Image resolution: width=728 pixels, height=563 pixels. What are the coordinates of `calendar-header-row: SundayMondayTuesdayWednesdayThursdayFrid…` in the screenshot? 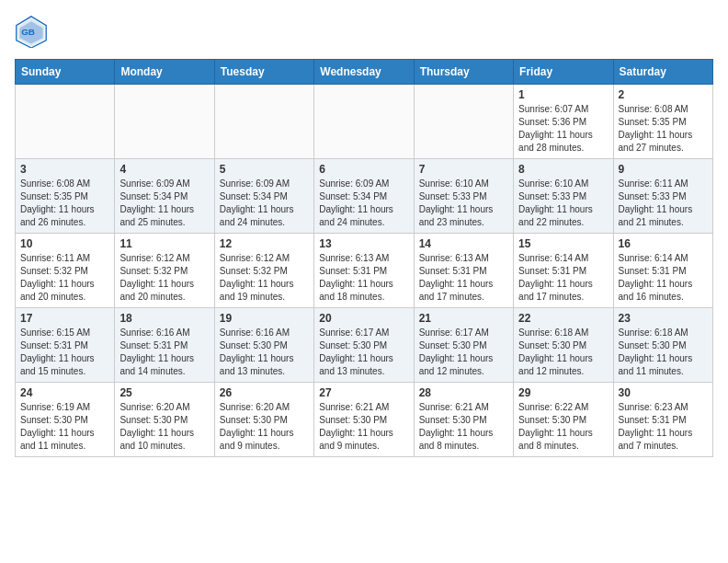 It's located at (364, 72).